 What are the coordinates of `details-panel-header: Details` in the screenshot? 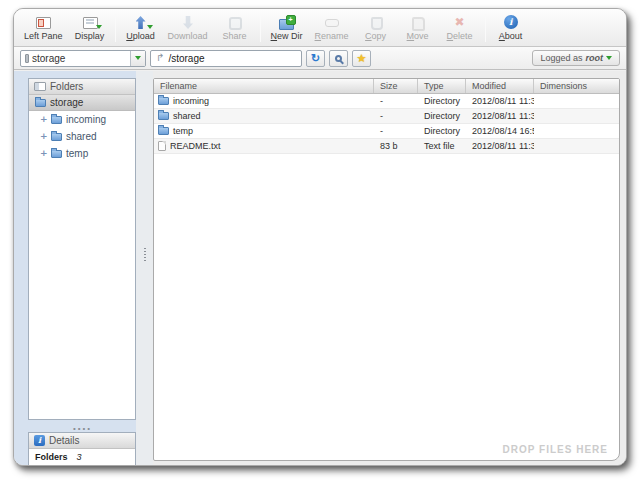 It's located at (82, 441).